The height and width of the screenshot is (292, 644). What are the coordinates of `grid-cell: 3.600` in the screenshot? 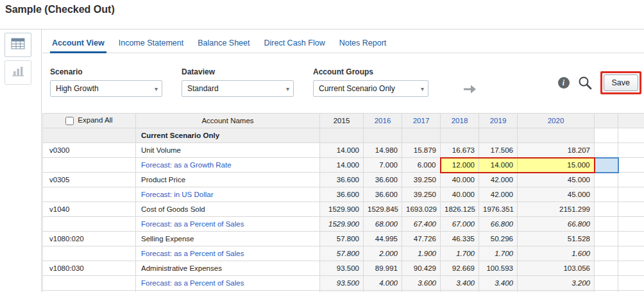 It's located at (421, 284).